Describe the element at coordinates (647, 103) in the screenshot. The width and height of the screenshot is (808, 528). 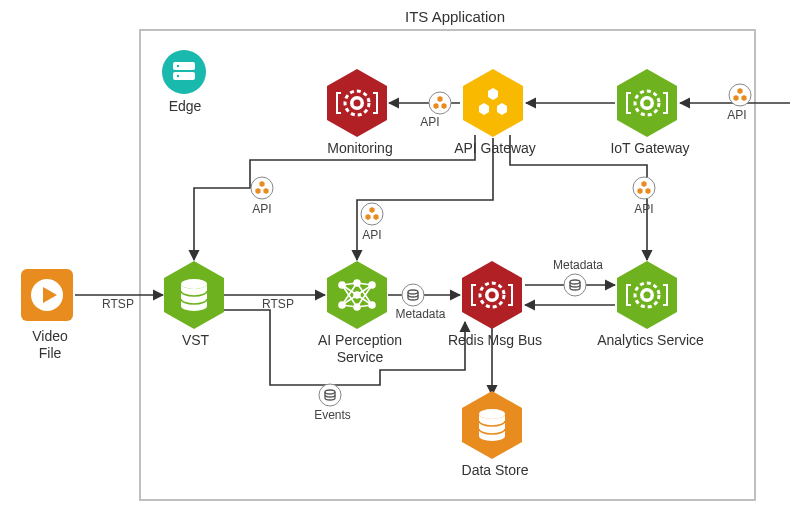
I see `node-iot-gateway` at that location.